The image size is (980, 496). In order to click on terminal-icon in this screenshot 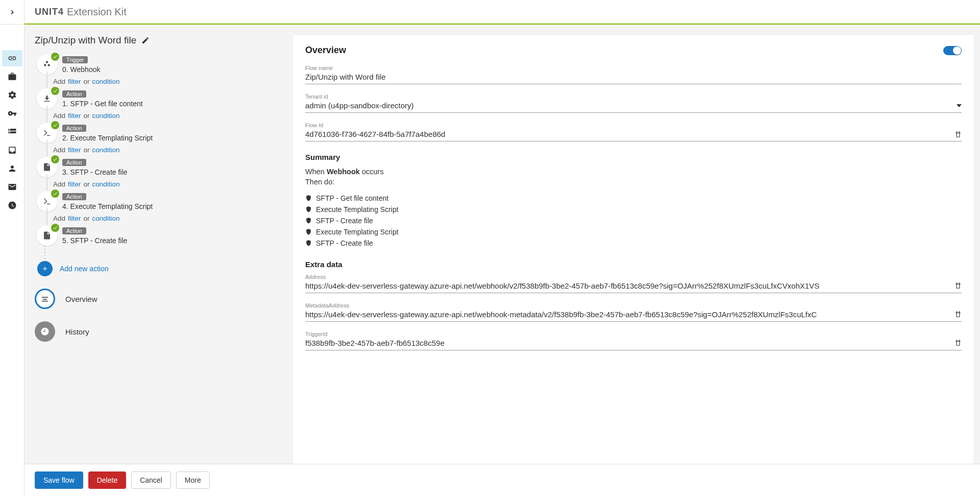, I will do `click(47, 201)`.